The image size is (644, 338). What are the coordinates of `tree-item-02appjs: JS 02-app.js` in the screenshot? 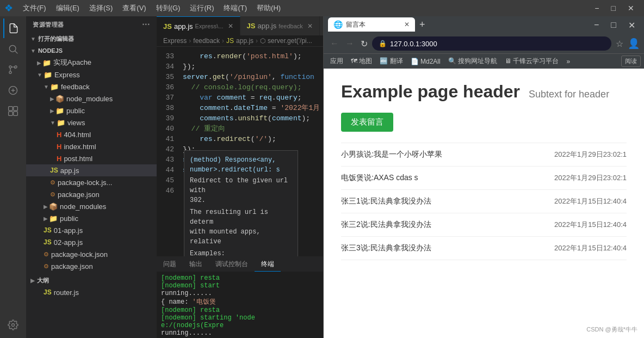 It's located at (91, 242).